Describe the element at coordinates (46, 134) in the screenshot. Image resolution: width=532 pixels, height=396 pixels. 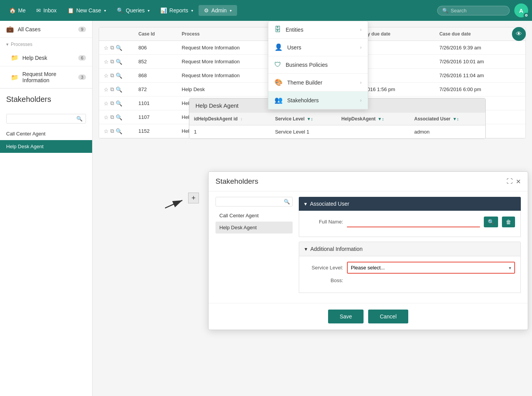
I see `sidebar-stakeholder-call-center: Call Center Agent` at that location.